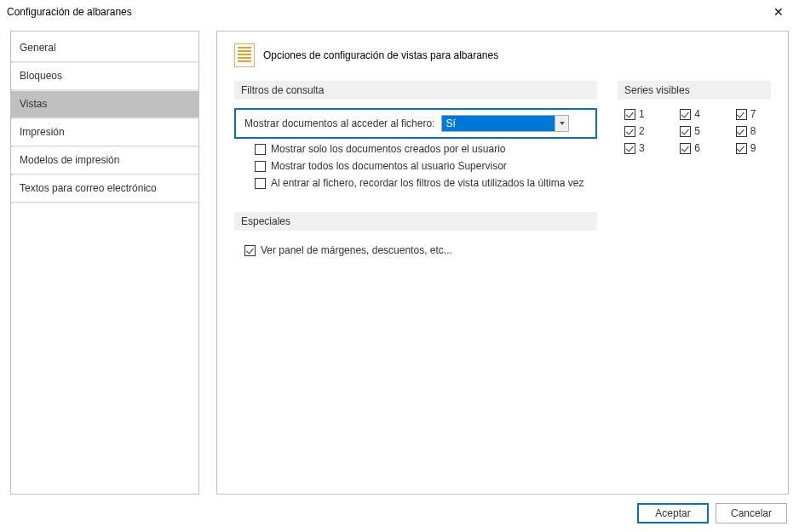  What do you see at coordinates (751, 513) in the screenshot?
I see `button-label: Cancelar` at bounding box center [751, 513].